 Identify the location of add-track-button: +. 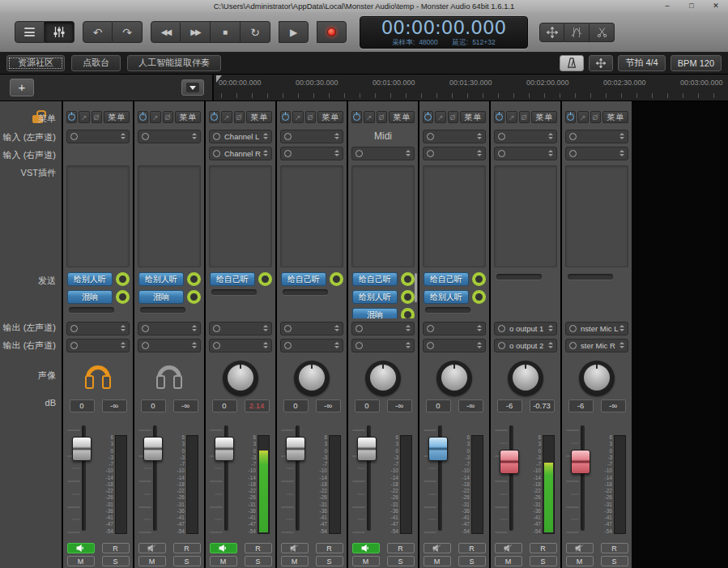
(22, 88).